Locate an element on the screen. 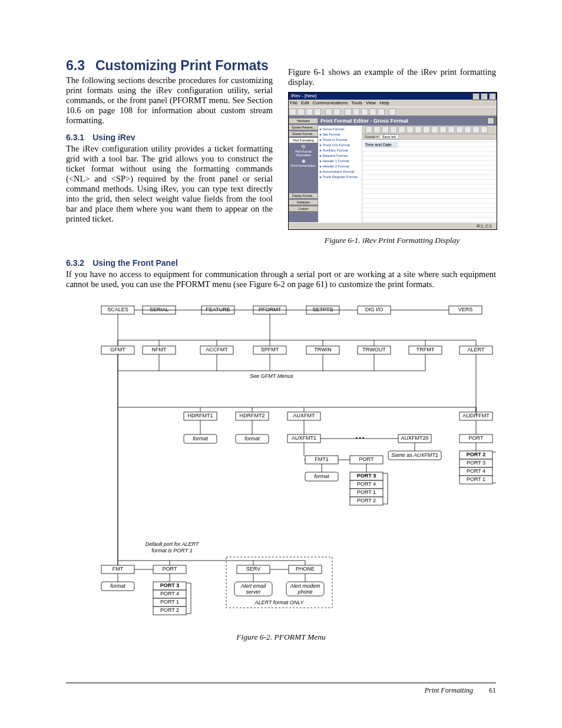 Image resolution: width=562 pixels, height=728 pixels. irev-grid: Time and Date is located at coordinates (429, 181).